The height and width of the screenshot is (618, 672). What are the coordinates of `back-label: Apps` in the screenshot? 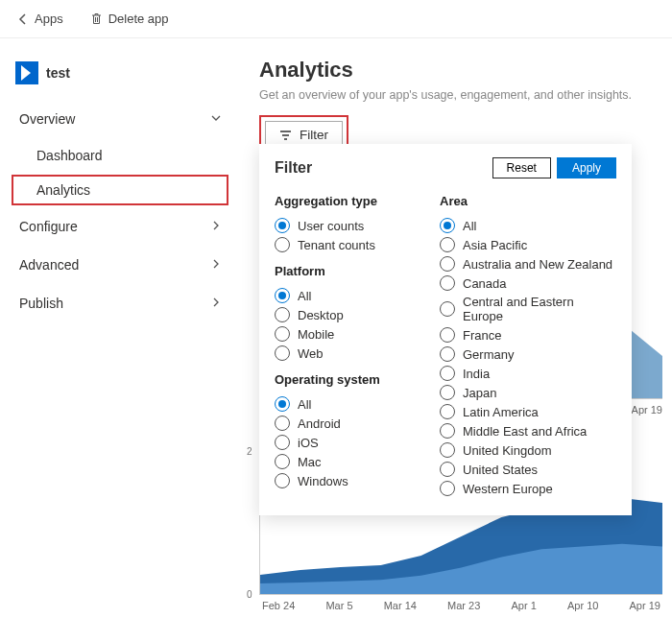 It's located at (49, 19).